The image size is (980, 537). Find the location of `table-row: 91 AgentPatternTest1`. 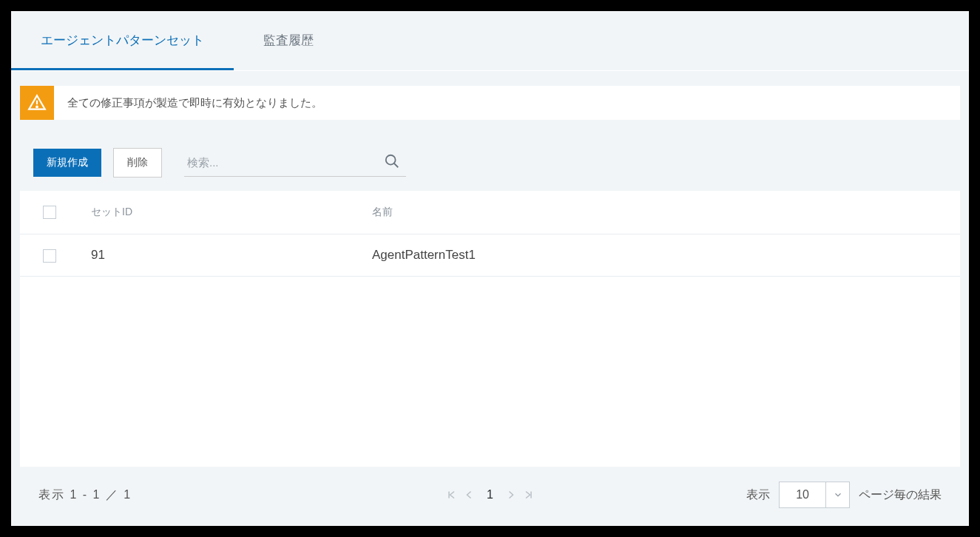

table-row: 91 AgentPatternTest1 is located at coordinates (490, 256).